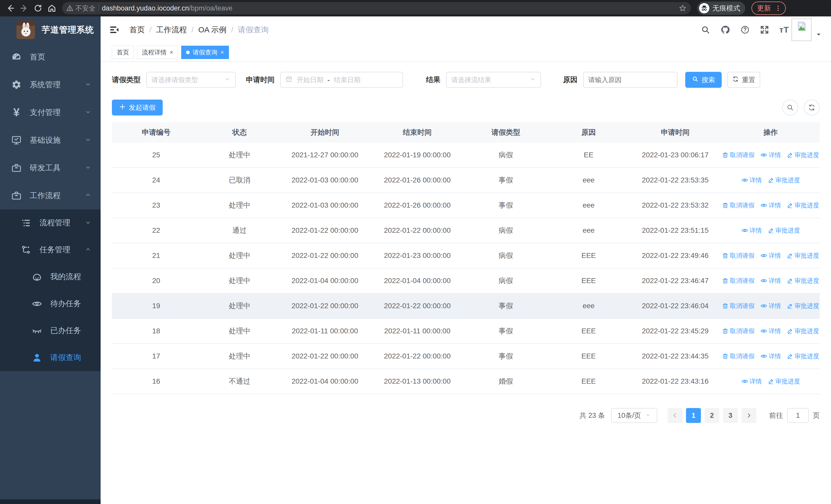 The height and width of the screenshot is (504, 831). What do you see at coordinates (239, 180) in the screenshot?
I see `cell-status: 已取消` at bounding box center [239, 180].